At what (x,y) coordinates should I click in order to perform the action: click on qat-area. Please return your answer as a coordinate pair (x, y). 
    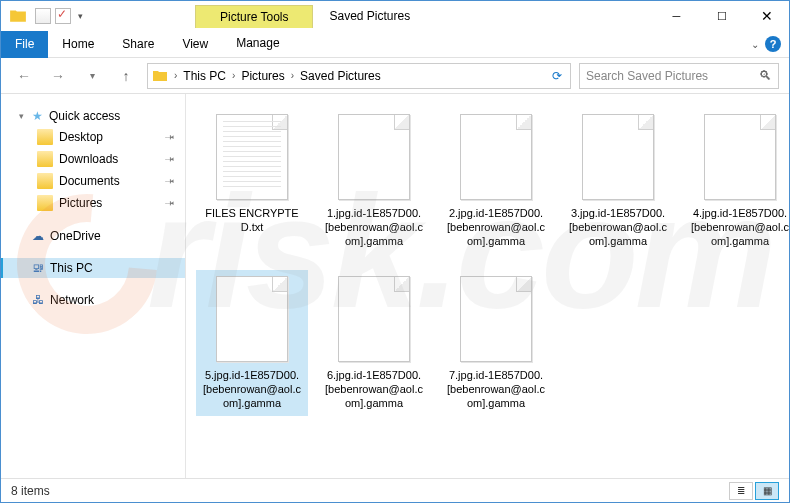
    Looking at the image, I should click on (43, 16).